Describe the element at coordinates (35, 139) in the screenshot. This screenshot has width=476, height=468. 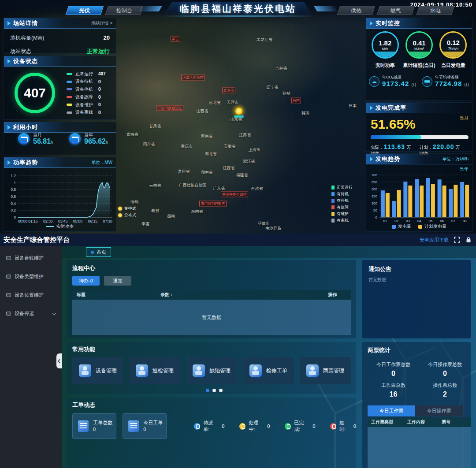
I see `utilization-month: 当月 56.81h` at that location.